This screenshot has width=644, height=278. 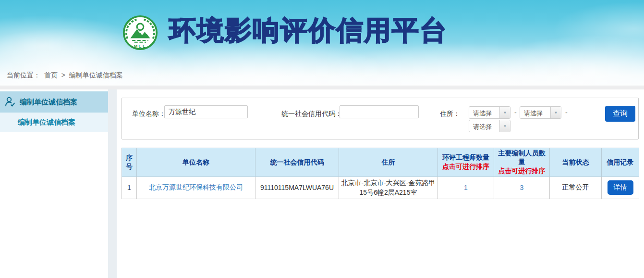 What do you see at coordinates (54, 122) in the screenshot?
I see `sidebar-subitem-unit-credit-archive: 编制单位诚信档案` at bounding box center [54, 122].